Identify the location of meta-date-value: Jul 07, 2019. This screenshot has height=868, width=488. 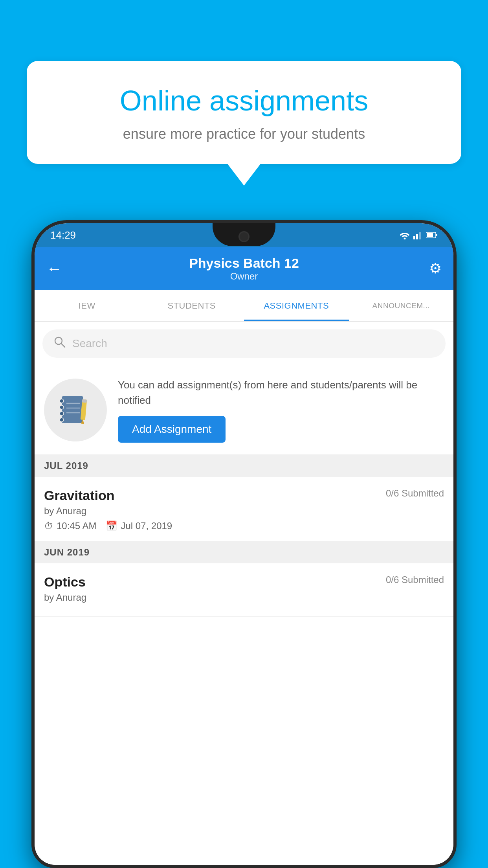
(146, 526).